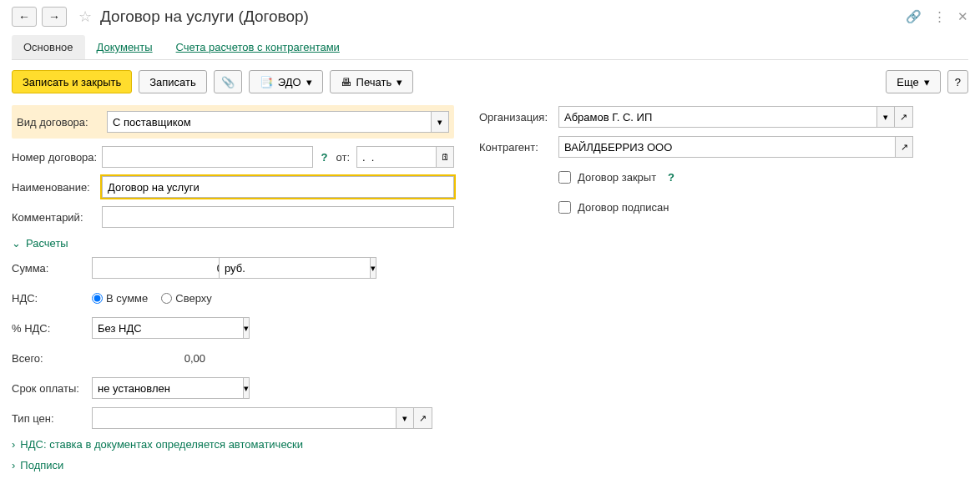 The width and height of the screenshot is (980, 479). I want to click on more-label: Еще, so click(907, 82).